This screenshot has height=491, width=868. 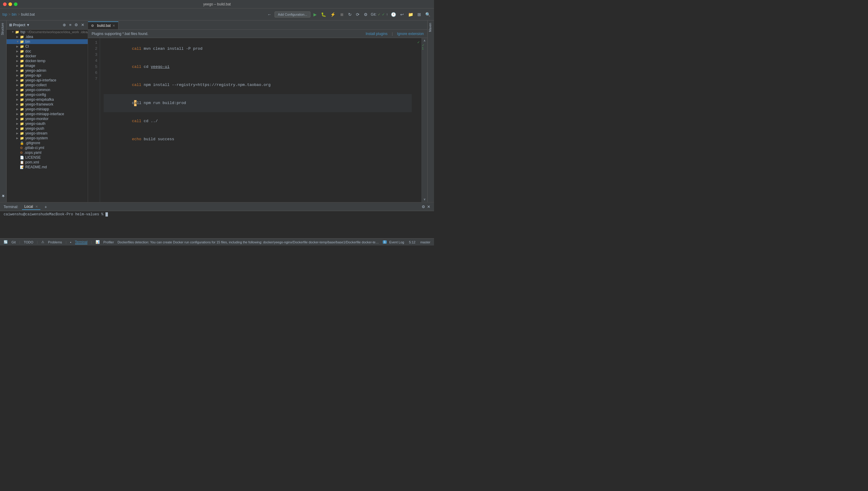 I want to click on tree-item-yeego-config: ▶ 📁 yeego-config, so click(x=47, y=95).